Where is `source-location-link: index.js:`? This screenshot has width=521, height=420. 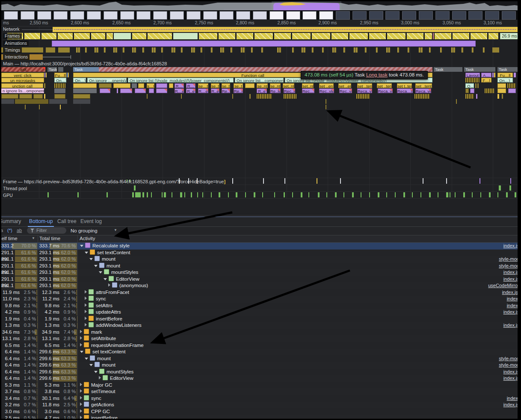 source-location-link: index.js: is located at coordinates (510, 293).